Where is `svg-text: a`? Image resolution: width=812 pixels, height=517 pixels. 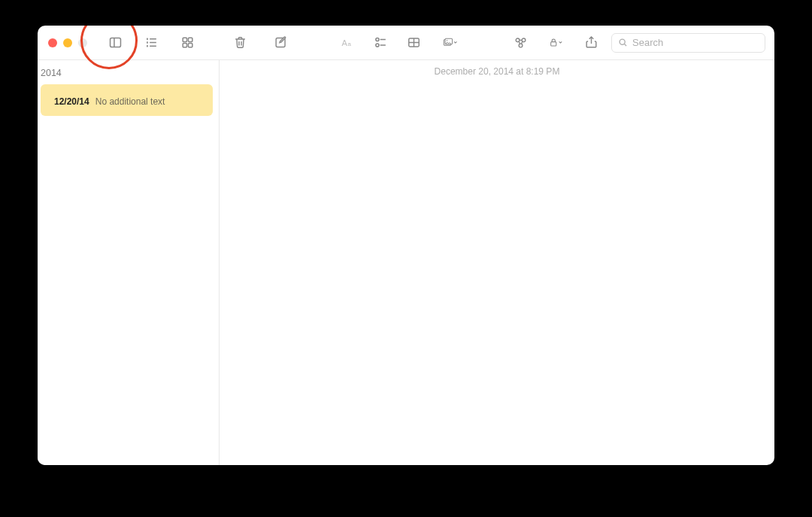
svg-text: a is located at coordinates (350, 44).